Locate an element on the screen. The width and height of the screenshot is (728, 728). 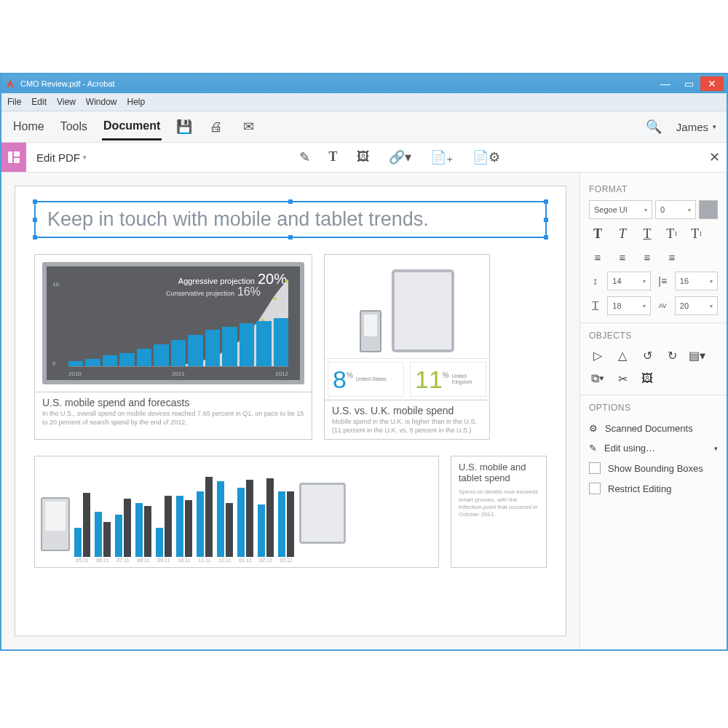
menu-help: Help is located at coordinates (137, 102).